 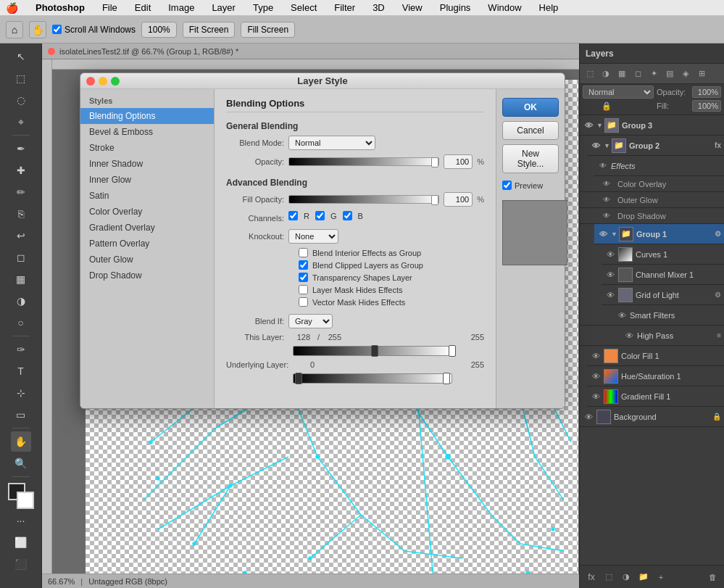 What do you see at coordinates (147, 164) in the screenshot?
I see `sidebar-item-inner-shadow: Inner Shadow` at bounding box center [147, 164].